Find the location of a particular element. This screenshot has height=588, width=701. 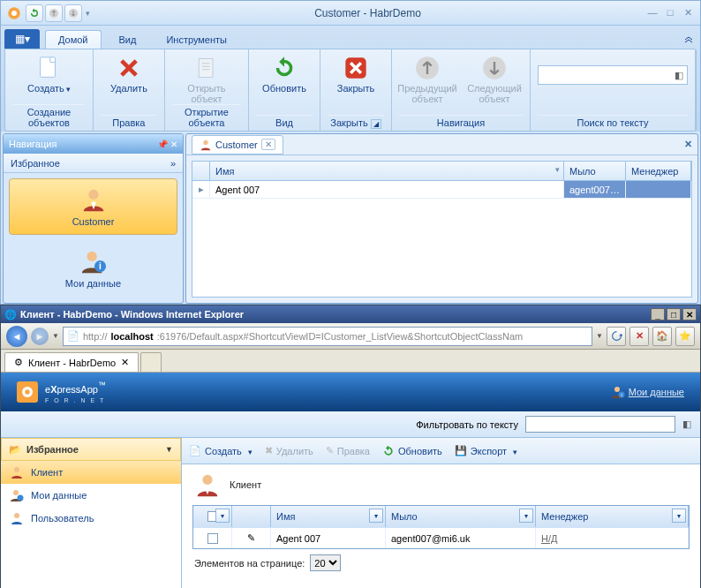

ribbon-tab-tools: Инструменты is located at coordinates (196, 40).